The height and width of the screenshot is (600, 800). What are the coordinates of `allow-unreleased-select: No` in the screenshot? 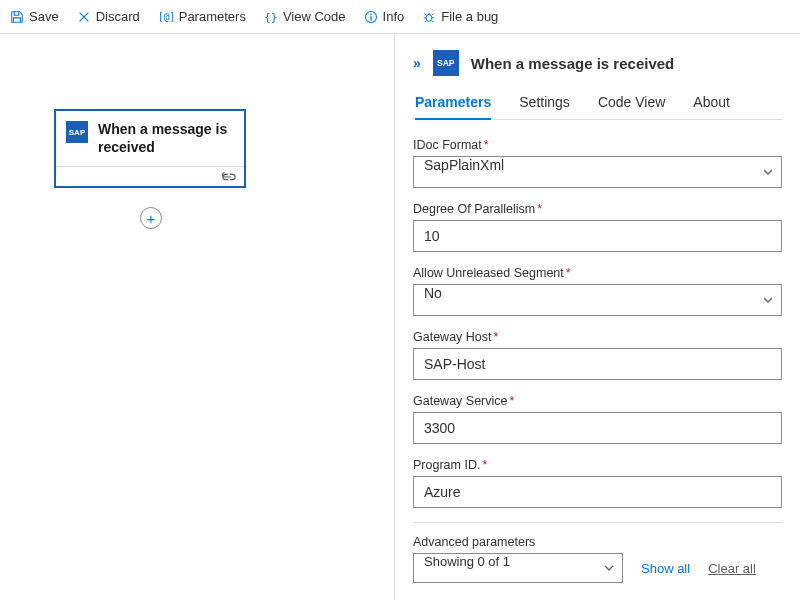 It's located at (598, 300).